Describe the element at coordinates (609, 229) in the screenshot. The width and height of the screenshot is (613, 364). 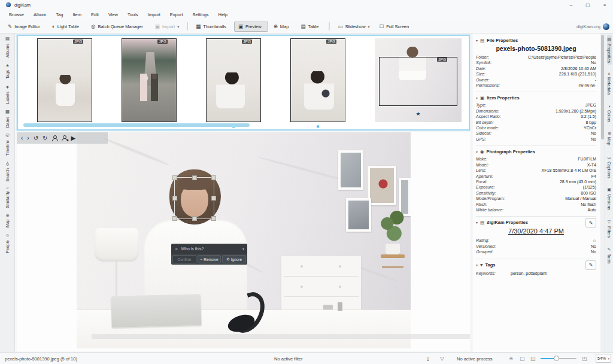
I see `right-tab: ▽ Filters` at that location.